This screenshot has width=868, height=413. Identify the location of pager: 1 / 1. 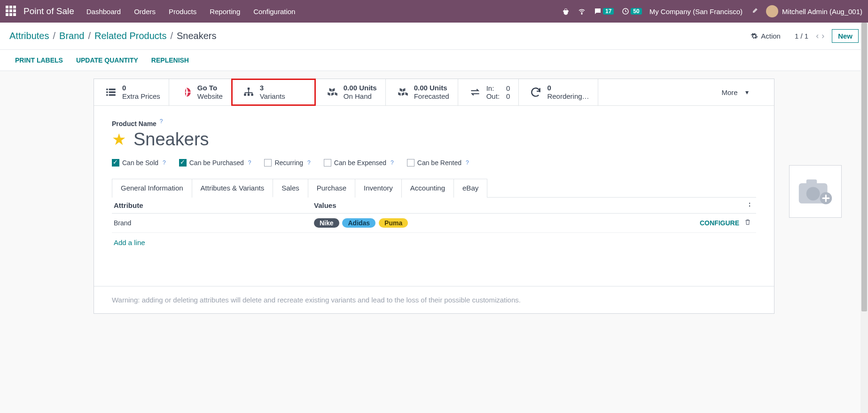
(802, 36).